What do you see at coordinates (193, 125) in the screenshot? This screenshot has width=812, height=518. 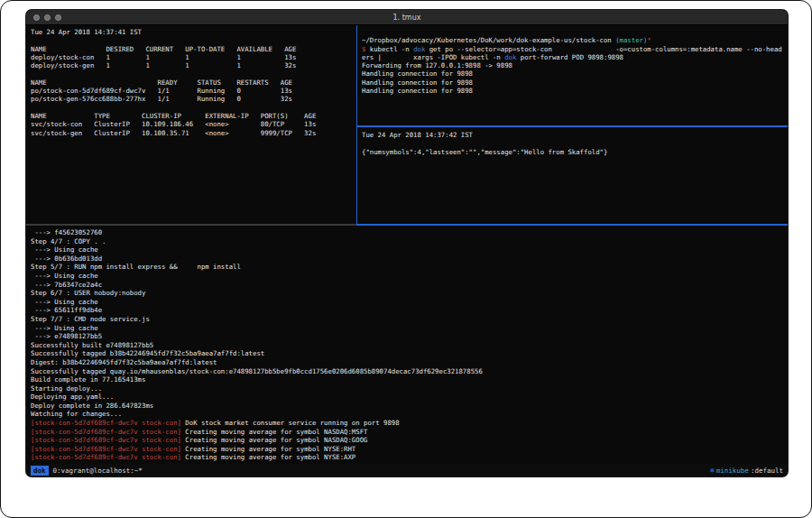 I see `terminal-line: svc/stock-con ClusterIP 10.109.186.46 <n…` at bounding box center [193, 125].